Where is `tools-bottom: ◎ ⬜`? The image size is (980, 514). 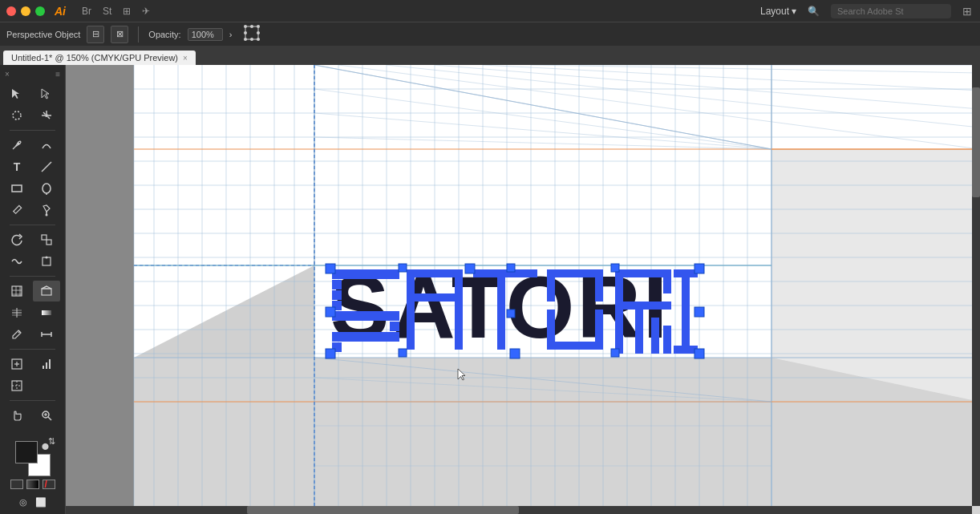
tools-bottom: ◎ ⬜ is located at coordinates (32, 502).